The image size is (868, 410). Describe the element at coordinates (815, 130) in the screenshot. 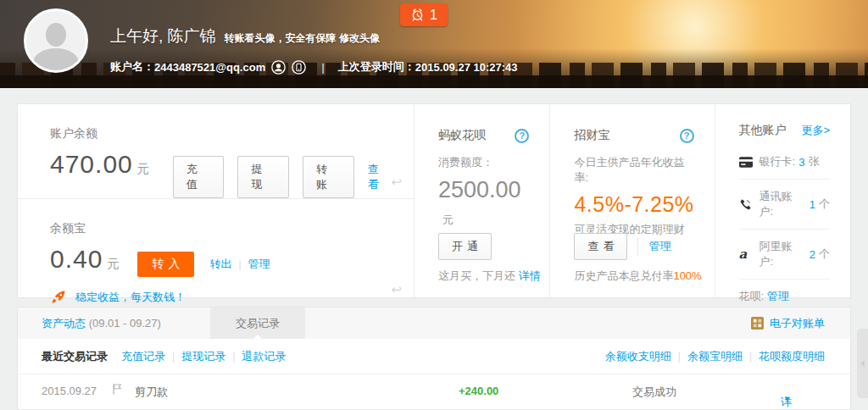

I see `more-link: 更多>` at that location.